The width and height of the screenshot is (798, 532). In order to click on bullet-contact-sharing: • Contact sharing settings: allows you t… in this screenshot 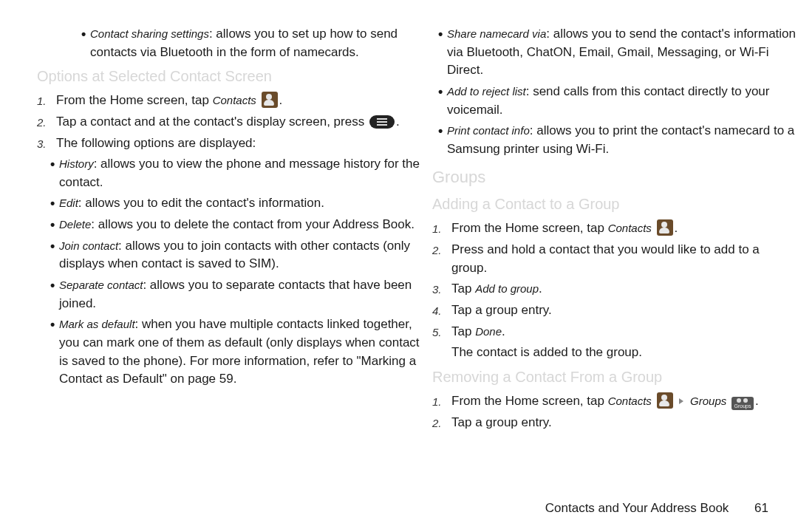, I will do `click(255, 43)`.